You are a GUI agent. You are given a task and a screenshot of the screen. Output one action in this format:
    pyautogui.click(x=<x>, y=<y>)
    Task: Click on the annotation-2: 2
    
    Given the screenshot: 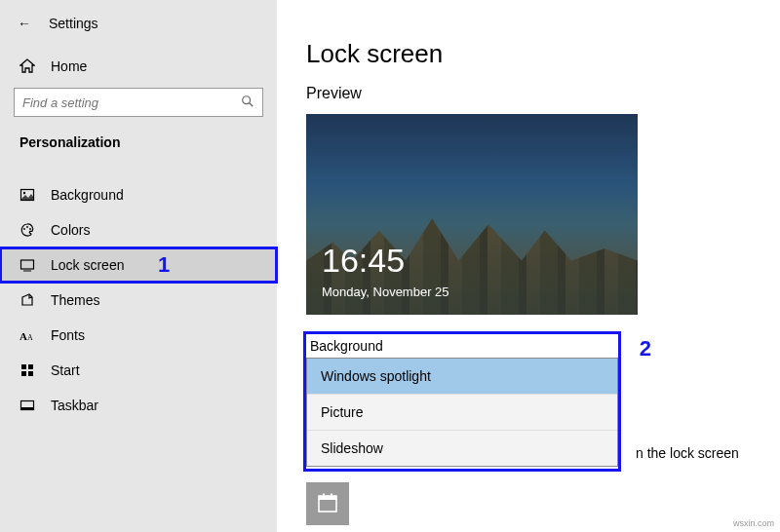 What is the action you would take?
    pyautogui.click(x=645, y=349)
    